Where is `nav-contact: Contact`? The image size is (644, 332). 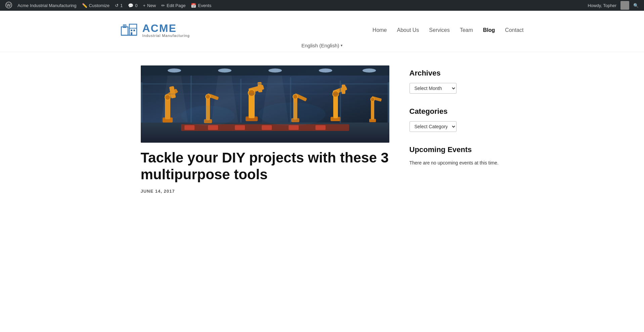 nav-contact: Contact is located at coordinates (514, 30).